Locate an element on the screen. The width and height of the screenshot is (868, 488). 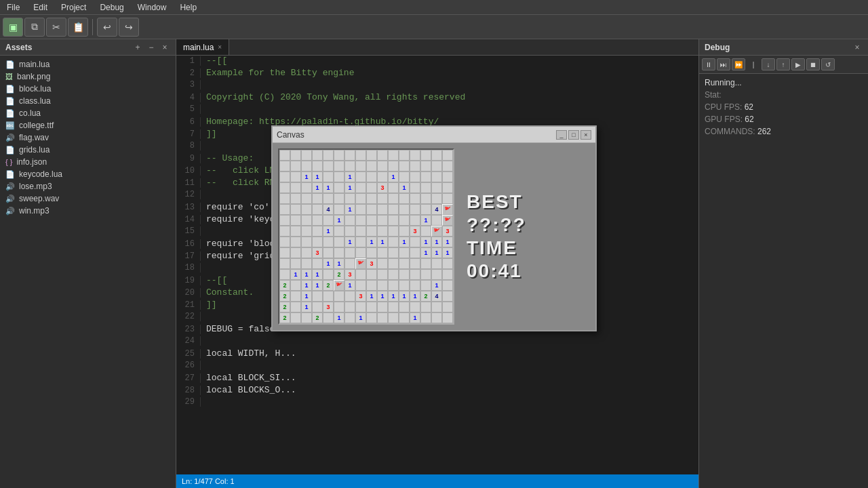
debug-close-btn: × is located at coordinates (857, 47).